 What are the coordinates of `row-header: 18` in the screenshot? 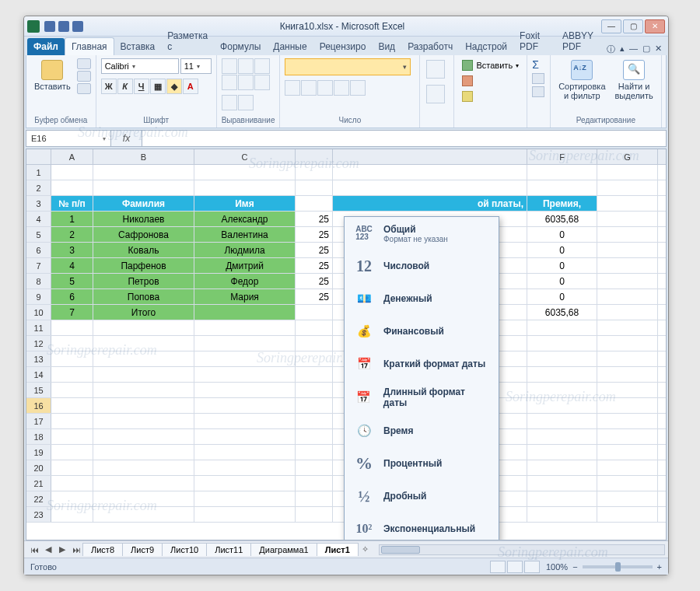 It's located at (39, 437).